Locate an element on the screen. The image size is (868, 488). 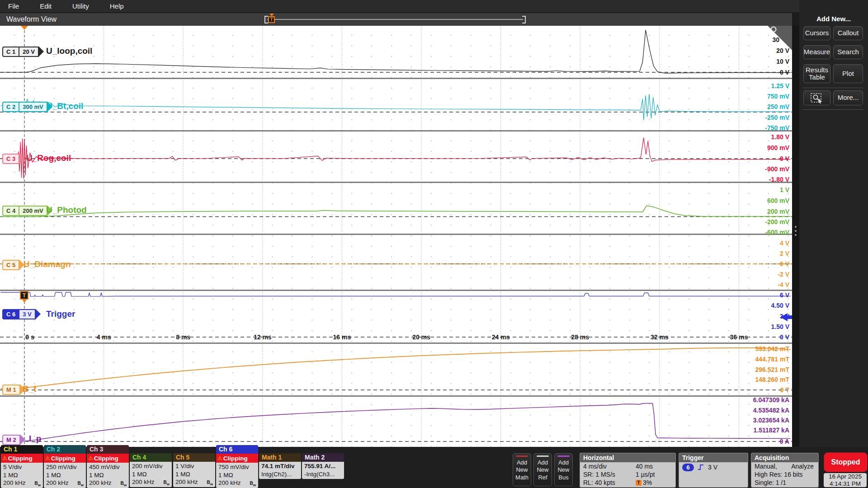
channel-name-c2: U_Bt,coil is located at coordinates (65, 106).